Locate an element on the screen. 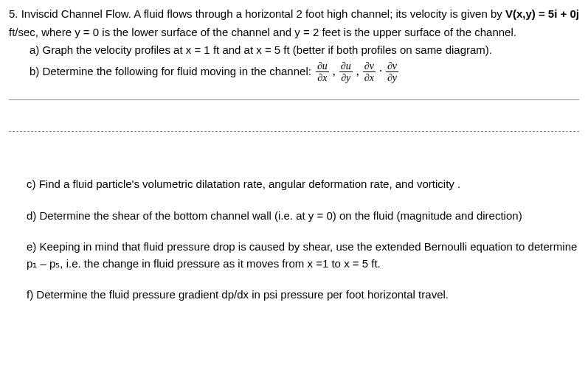 Image resolution: width=588 pixels, height=378 pixels. velocity-equation: V(x,y) = 5i + 0j is located at coordinates (542, 13).